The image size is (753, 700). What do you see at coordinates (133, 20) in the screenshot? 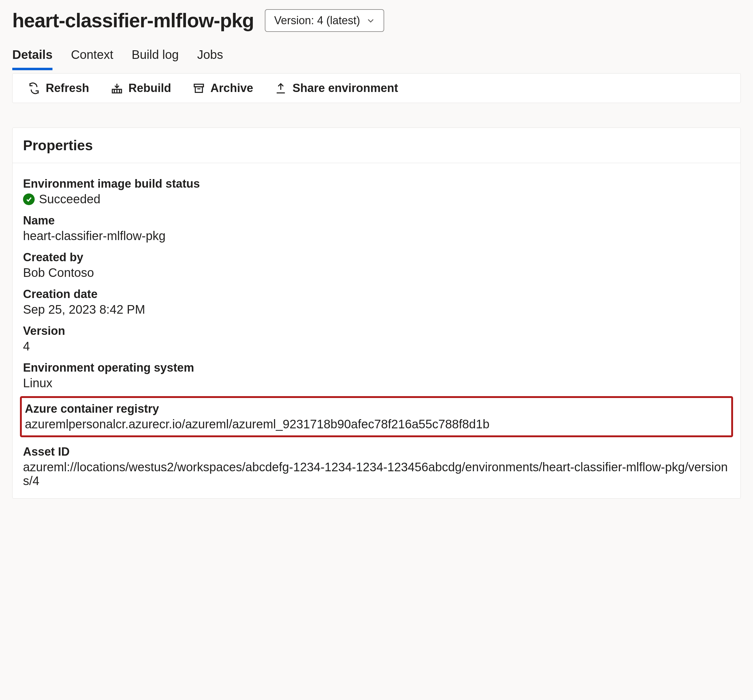
I see `page-title: heart-classifier-mlflow-pkg` at bounding box center [133, 20].